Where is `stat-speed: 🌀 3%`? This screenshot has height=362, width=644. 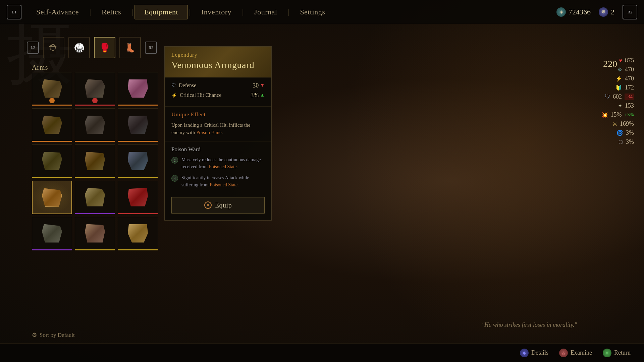 stat-speed: 🌀 3% is located at coordinates (618, 133).